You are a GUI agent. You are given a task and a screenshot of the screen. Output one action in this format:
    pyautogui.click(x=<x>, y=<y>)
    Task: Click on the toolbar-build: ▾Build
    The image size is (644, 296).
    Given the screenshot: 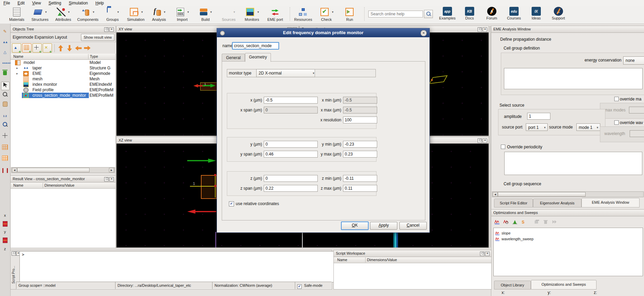 What is the action you would take?
    pyautogui.click(x=205, y=14)
    